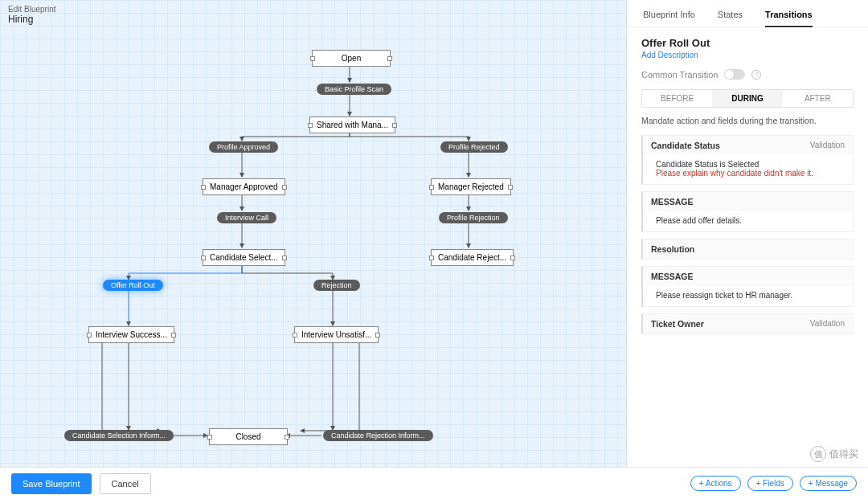  What do you see at coordinates (735, 74) in the screenshot?
I see `common-transition-toggle` at bounding box center [735, 74].